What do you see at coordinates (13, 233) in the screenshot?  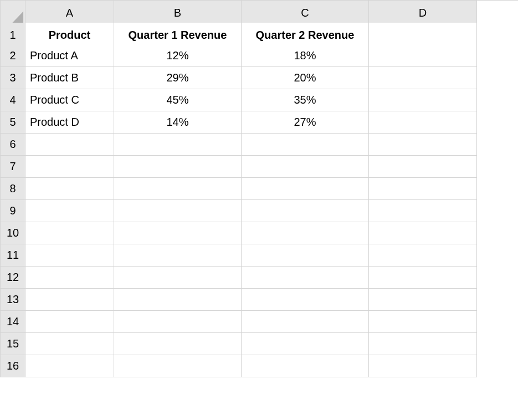 I see `row-header-10: 10` at bounding box center [13, 233].